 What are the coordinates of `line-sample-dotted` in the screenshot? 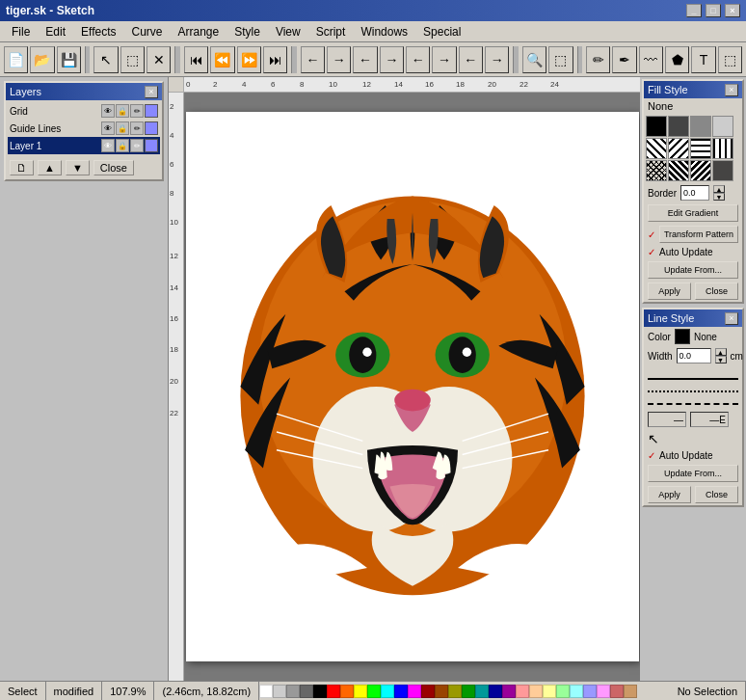 It's located at (693, 388).